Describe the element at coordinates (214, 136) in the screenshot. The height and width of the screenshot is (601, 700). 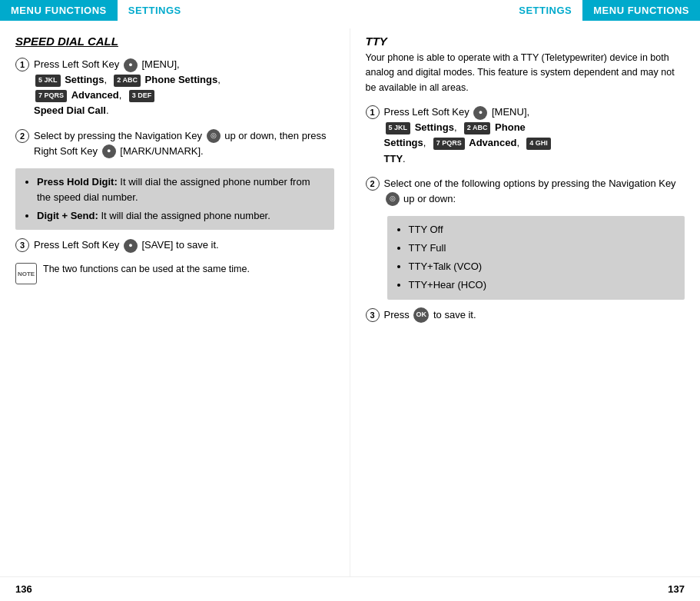
I see `nav-key-icon-2-left: ◎` at that location.